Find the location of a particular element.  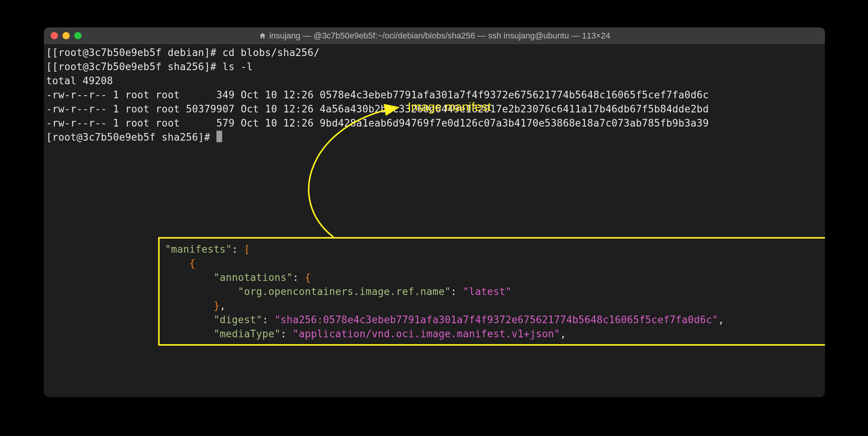

ls-row-2-owner: root is located at coordinates (137, 123).